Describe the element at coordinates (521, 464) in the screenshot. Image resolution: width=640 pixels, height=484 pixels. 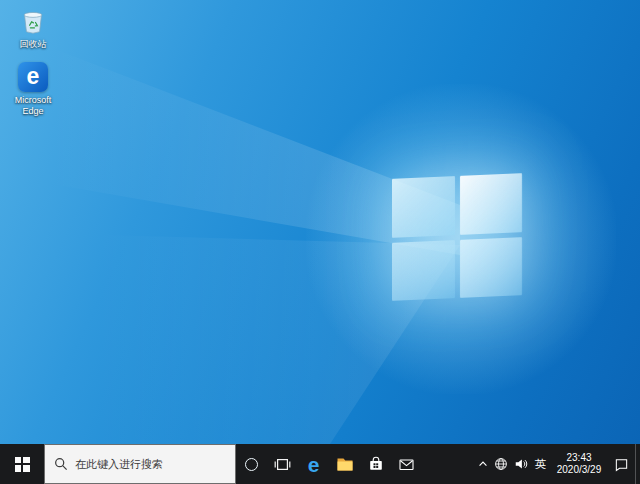
I see `volume-button` at that location.